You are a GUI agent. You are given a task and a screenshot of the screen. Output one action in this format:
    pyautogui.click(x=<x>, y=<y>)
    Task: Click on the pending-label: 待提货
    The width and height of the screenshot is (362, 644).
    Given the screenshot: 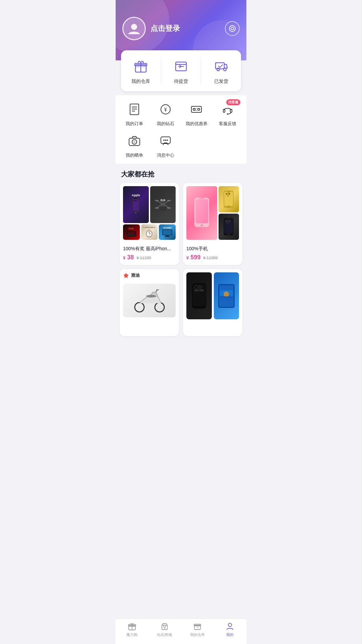 What is the action you would take?
    pyautogui.click(x=181, y=82)
    